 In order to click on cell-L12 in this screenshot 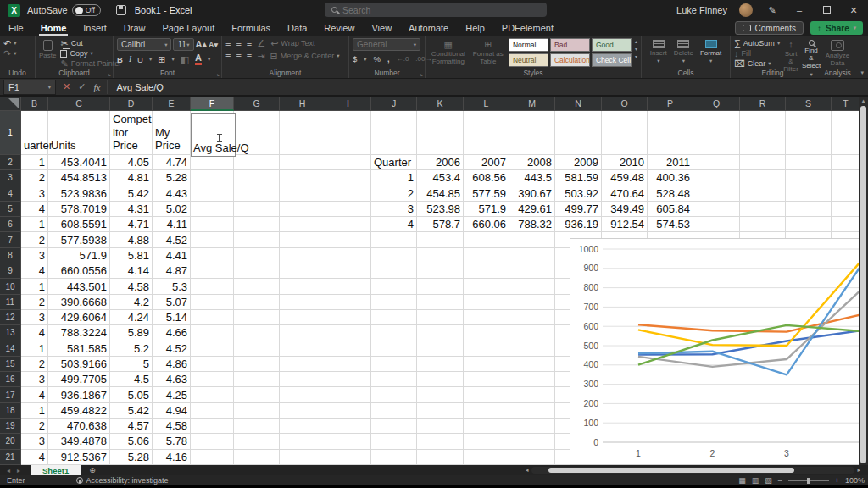, I will do `click(487, 318)`.